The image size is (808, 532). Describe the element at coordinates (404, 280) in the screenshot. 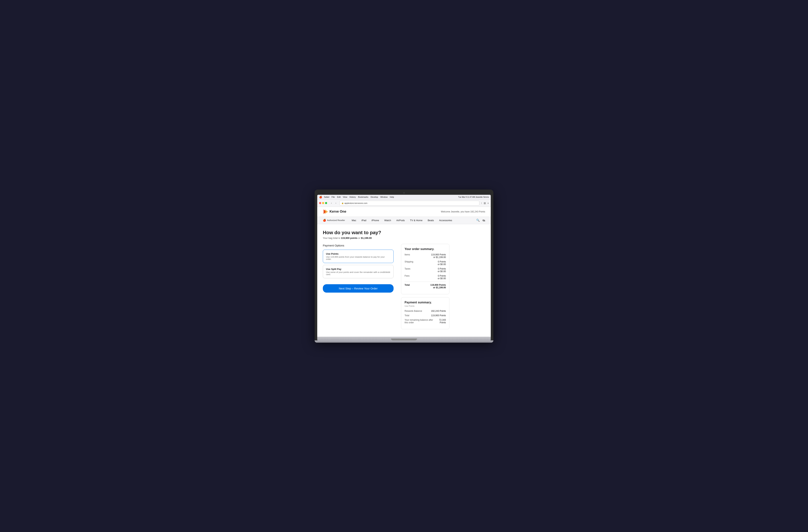

I see `main-content: How do you want to pay? Your bag total i…` at that location.